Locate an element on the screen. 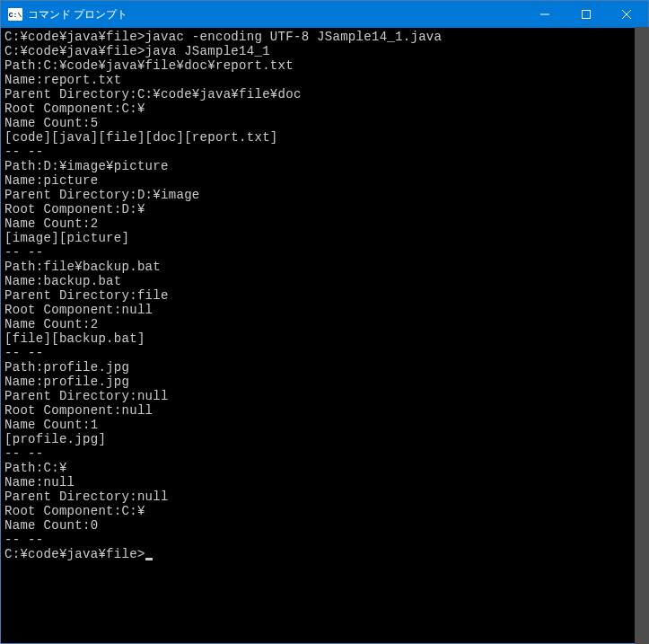 This screenshot has width=649, height=644. close-button is located at coordinates (627, 14).